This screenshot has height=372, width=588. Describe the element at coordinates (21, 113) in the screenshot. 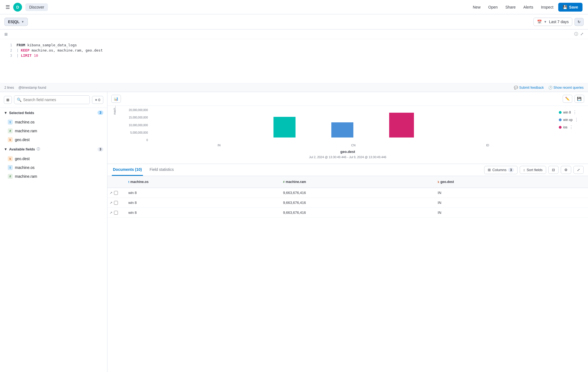

I see `selected-fields-label: Selected fields` at that location.